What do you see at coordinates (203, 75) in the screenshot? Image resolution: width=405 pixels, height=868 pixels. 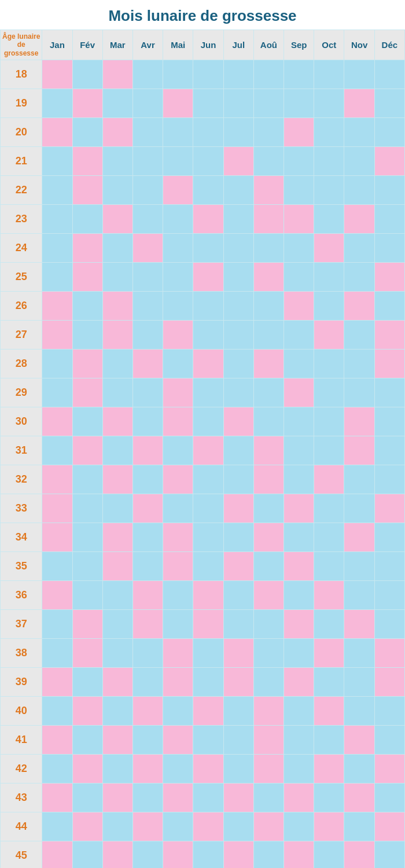 I see `table-row: 18` at bounding box center [203, 75].